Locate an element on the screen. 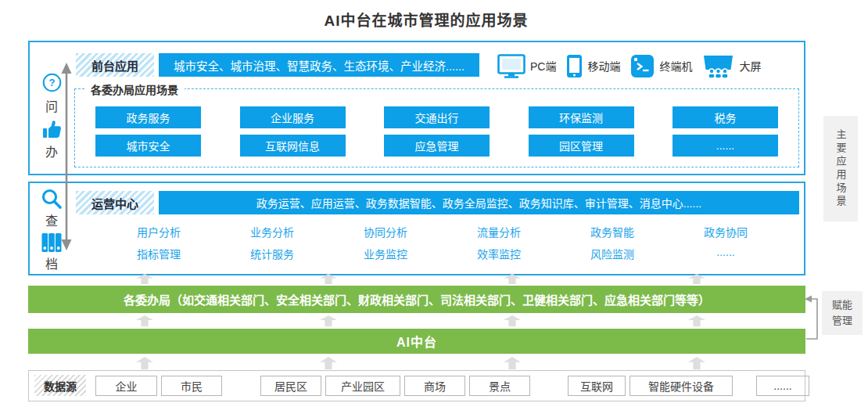 This screenshot has height=414, width=868. mobile-icon is located at coordinates (574, 66).